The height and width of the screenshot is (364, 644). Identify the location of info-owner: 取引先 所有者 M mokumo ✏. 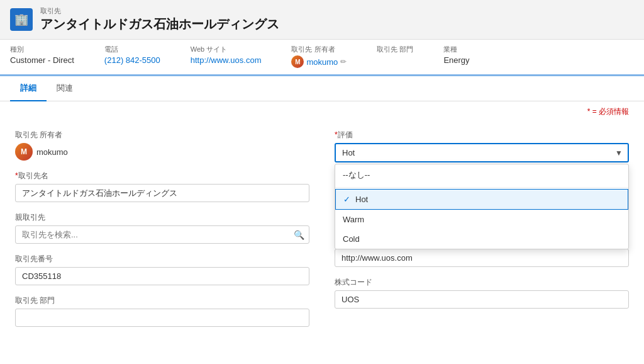
(319, 57).